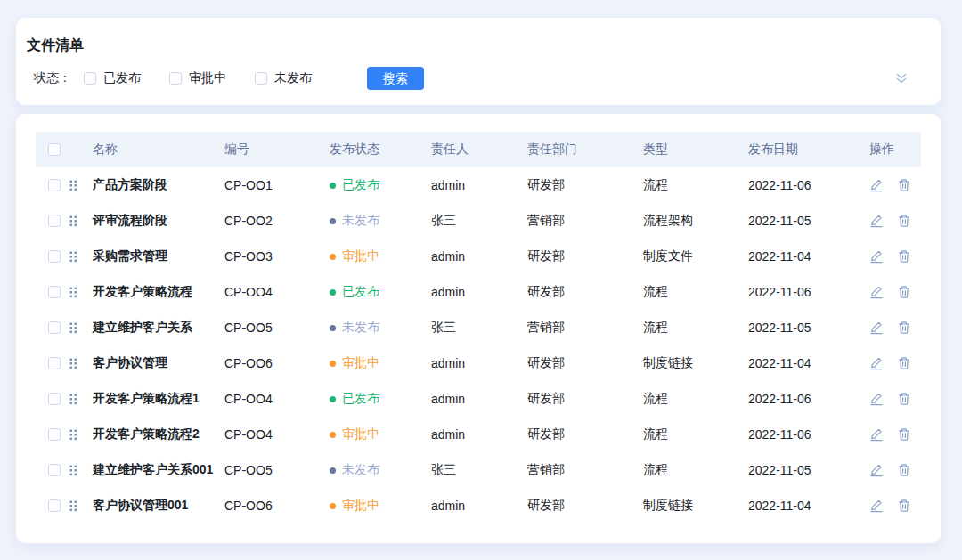 Image resolution: width=962 pixels, height=560 pixels. Describe the element at coordinates (478, 150) in the screenshot. I see `table-header-row: 名称 编号 发布状态 责任人 责任部门 类型 发布日期 操作` at that location.